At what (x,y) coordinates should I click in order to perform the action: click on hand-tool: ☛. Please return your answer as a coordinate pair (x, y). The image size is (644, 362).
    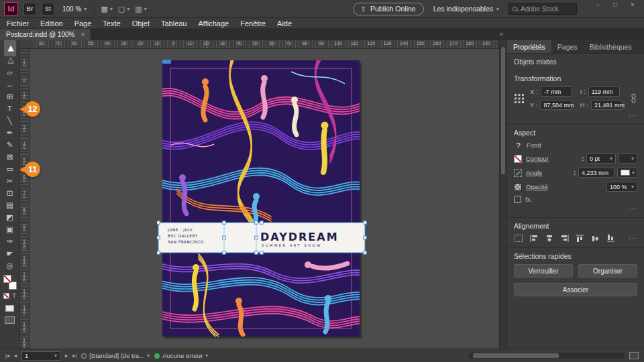
    Looking at the image, I should click on (10, 253).